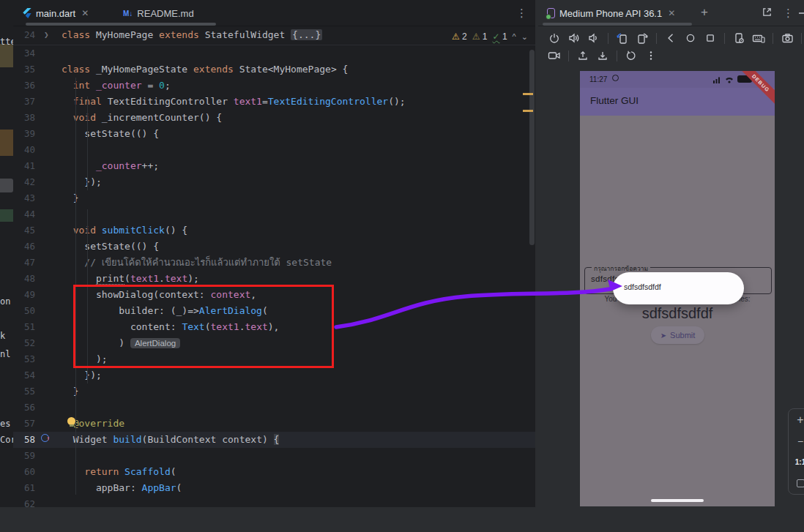 The image size is (804, 532). Describe the element at coordinates (574, 38) in the screenshot. I see `volume-up-icon` at that location.